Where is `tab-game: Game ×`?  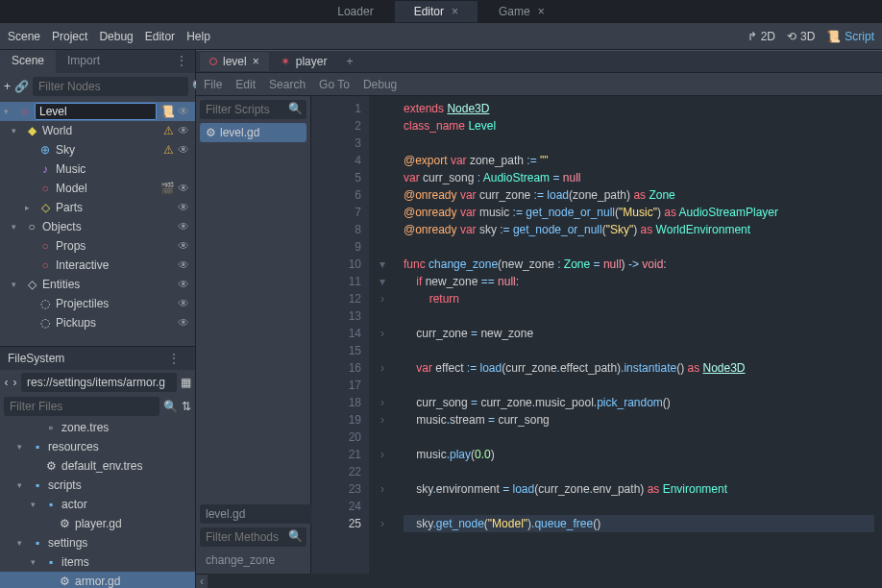
tab-game: Game × is located at coordinates (522, 12).